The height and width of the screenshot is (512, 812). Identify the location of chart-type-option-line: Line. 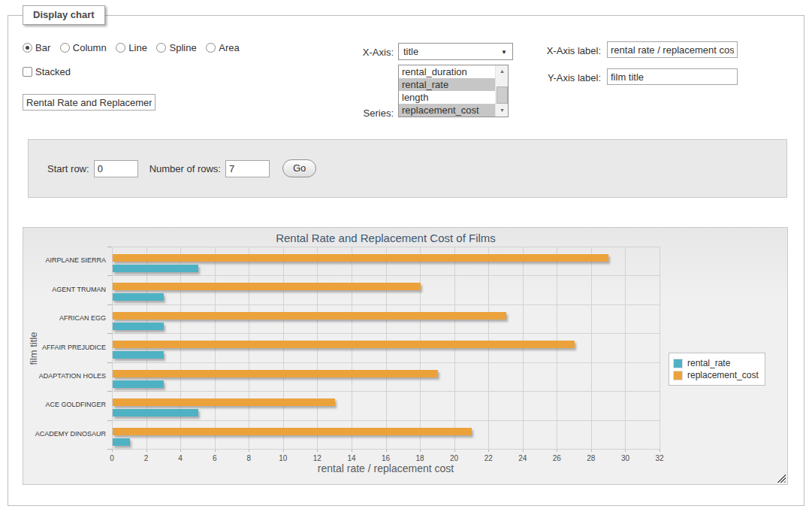
(131, 48).